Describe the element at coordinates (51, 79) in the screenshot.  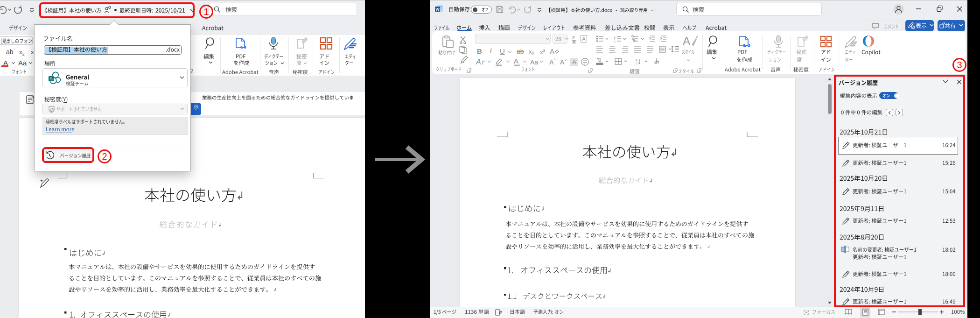
I see `svg-text: S` at that location.